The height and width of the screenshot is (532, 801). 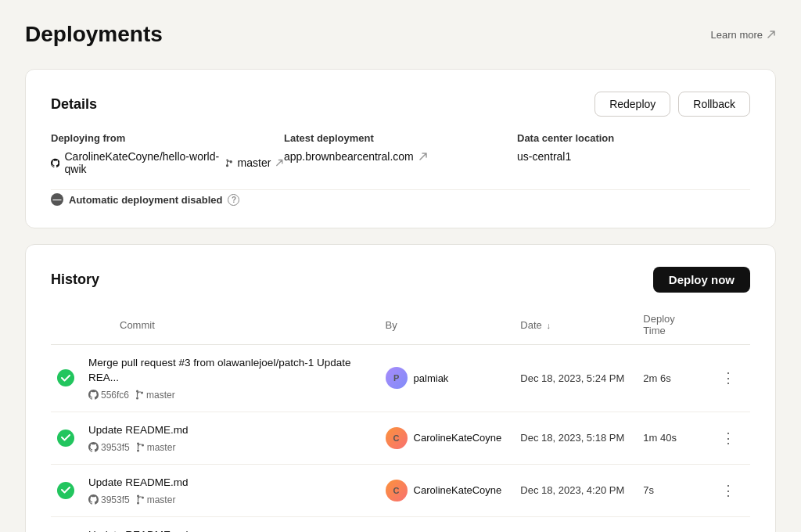 What do you see at coordinates (714, 104) in the screenshot?
I see `rollback-button: Rollback` at bounding box center [714, 104].